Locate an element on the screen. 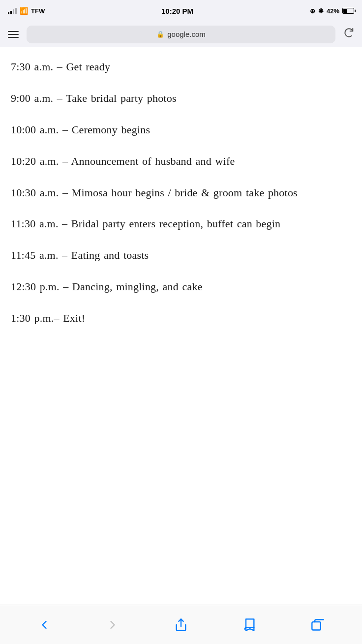 The image size is (362, 644). bottom-nav is located at coordinates (181, 624).